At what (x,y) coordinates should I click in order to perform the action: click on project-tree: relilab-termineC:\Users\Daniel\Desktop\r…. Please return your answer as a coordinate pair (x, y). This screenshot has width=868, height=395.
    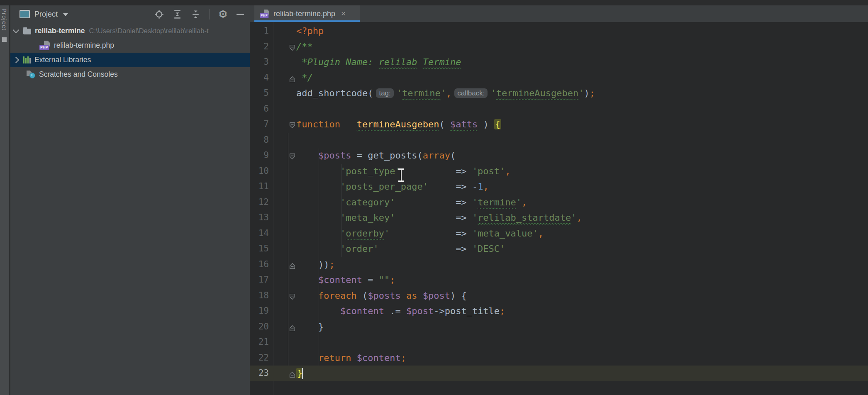
    Looking at the image, I should click on (130, 52).